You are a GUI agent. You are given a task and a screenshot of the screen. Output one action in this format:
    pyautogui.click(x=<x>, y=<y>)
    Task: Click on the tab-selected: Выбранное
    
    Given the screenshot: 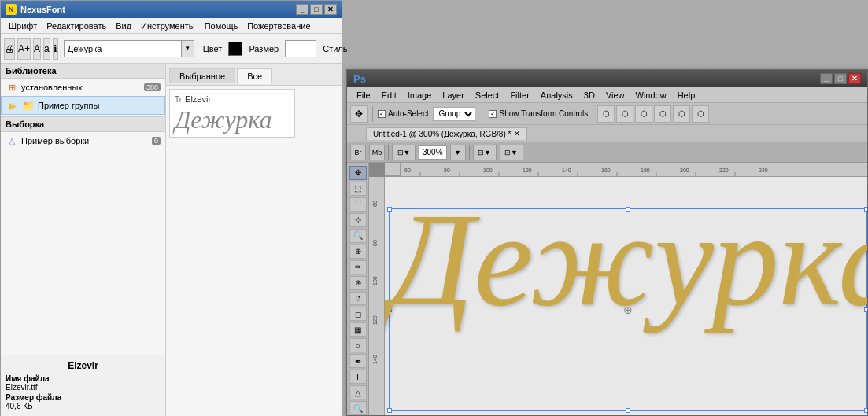 What is the action you would take?
    pyautogui.click(x=202, y=75)
    